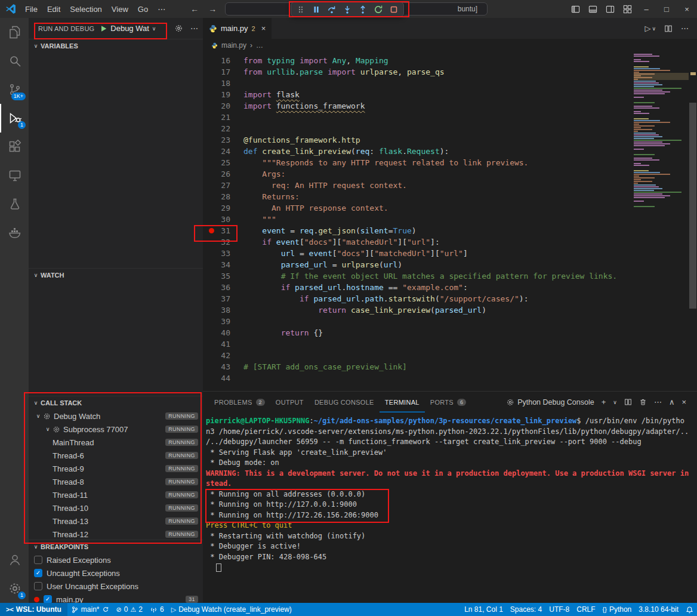  What do you see at coordinates (179, 29) in the screenshot?
I see `debug-settings-gear-icon` at bounding box center [179, 29].